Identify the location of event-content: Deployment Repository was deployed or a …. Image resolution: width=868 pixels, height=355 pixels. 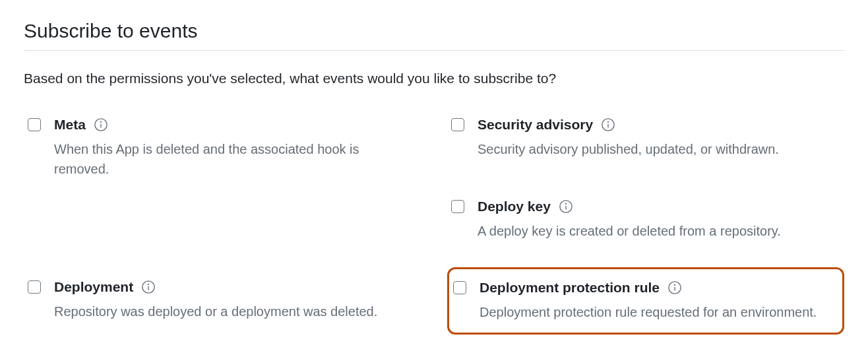
(235, 300).